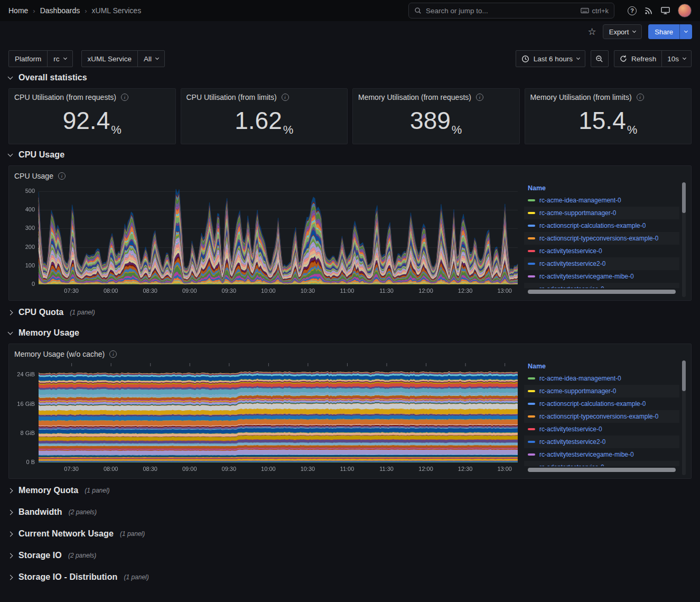 This screenshot has width=700, height=602. Describe the element at coordinates (18, 11) in the screenshot. I see `breadcrumb-home: Home` at that location.